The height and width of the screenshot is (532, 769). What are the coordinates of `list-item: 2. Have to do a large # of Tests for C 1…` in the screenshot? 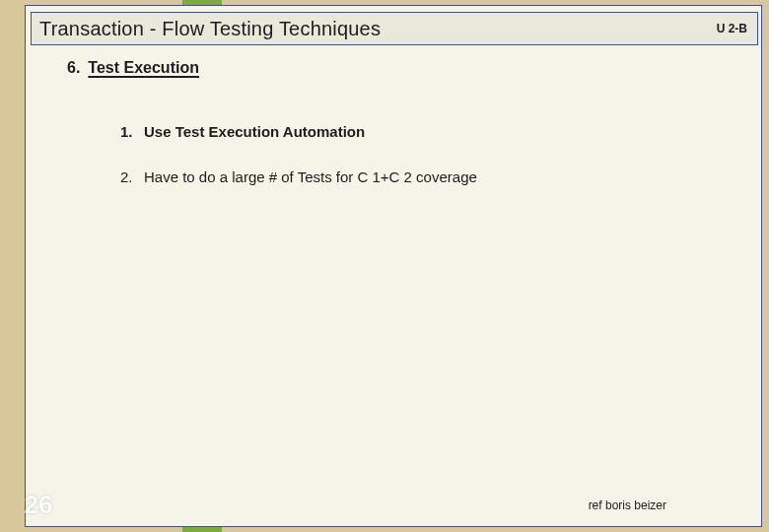 It's located at (299, 177).